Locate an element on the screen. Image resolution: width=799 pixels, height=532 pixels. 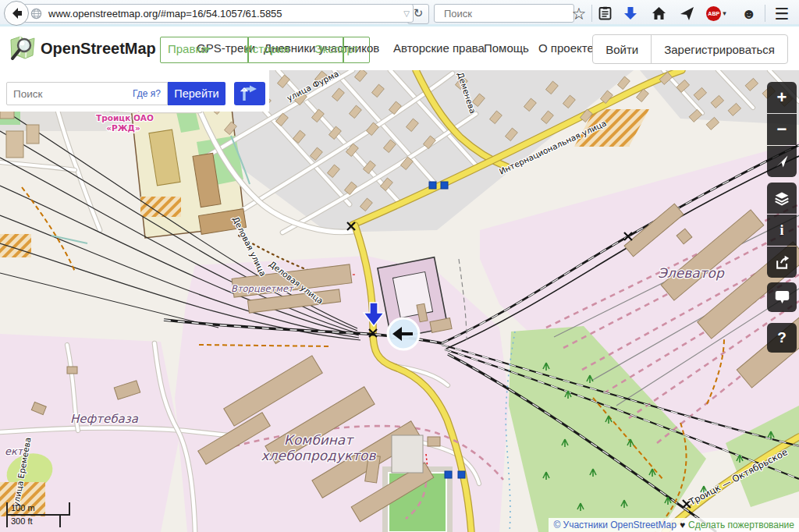
browser-search-input is located at coordinates (513, 14).